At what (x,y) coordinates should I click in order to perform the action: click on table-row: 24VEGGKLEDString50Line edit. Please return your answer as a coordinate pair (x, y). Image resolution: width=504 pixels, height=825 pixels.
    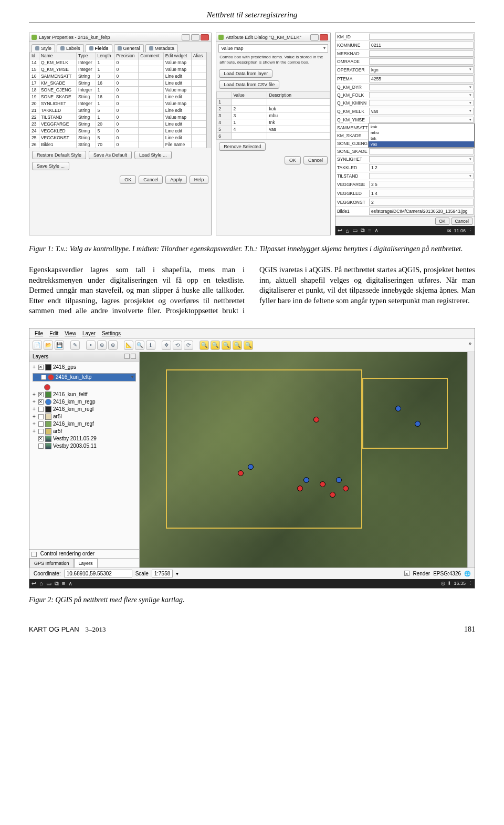
    Looking at the image, I should click on (118, 131).